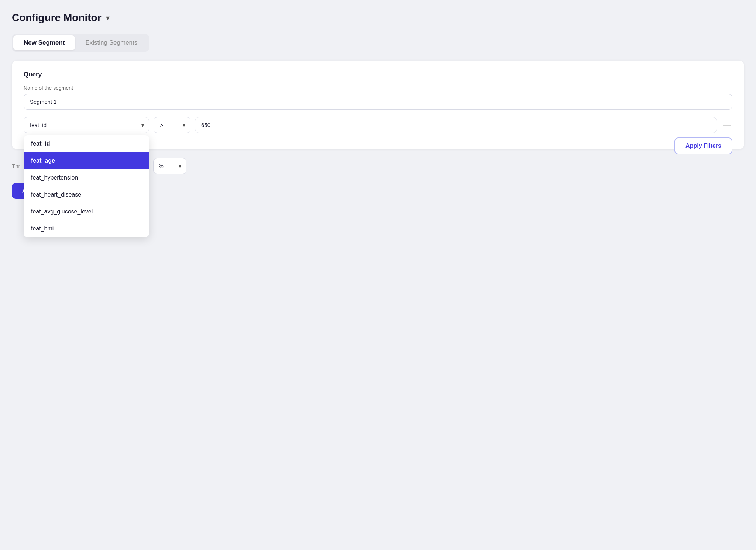 The image size is (756, 550). Describe the element at coordinates (108, 18) in the screenshot. I see `header-chevron-icon: ▾` at that location.